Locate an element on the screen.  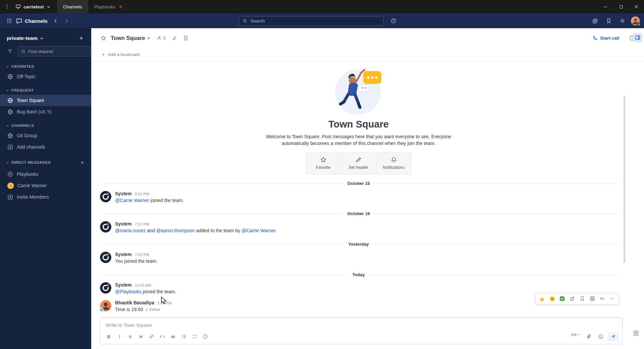
sidebar-item-town-square: Town Square is located at coordinates (46, 100).